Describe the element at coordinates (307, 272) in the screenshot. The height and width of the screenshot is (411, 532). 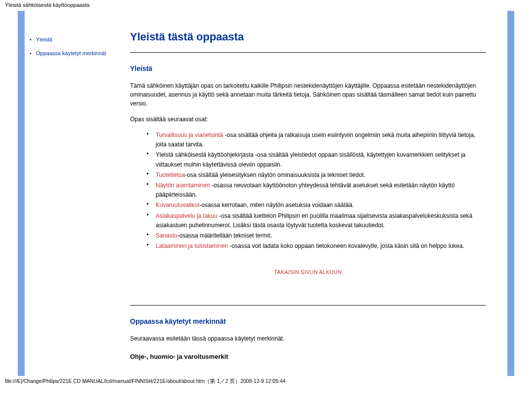
I see `back-to-top-link: TAKAISIN SIVUN ALKUUN` at that location.